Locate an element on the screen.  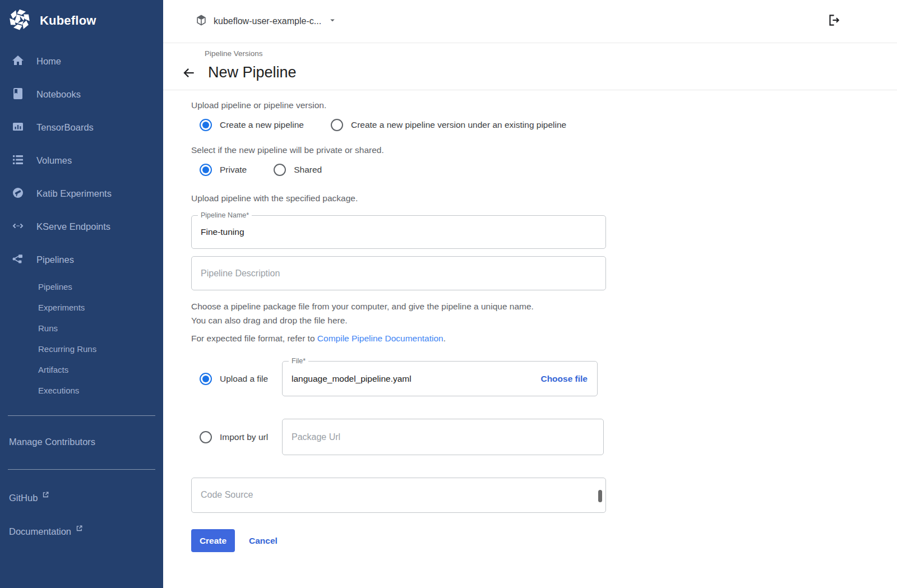
pipelines-sub-nav: Pipelines Experiments Runs Recurring Run… is located at coordinates (82, 339).